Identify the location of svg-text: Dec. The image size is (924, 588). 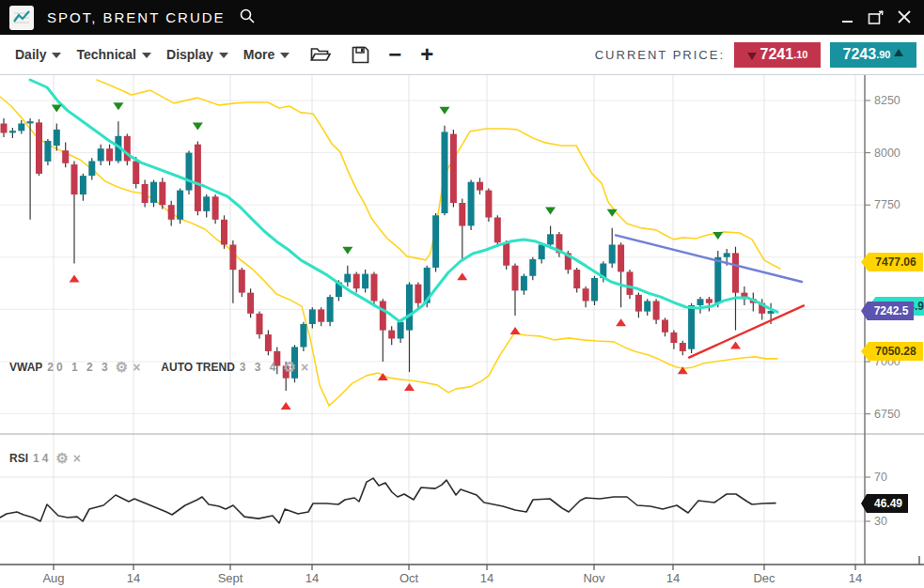
(764, 579).